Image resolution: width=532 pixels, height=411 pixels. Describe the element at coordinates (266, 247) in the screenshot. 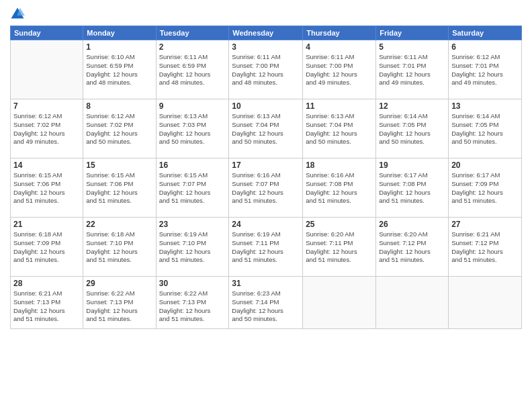

I see `calendar-cell: 24Sunrise: 6:19 AM Sunset: 7:11 PM Dayli…` at that location.